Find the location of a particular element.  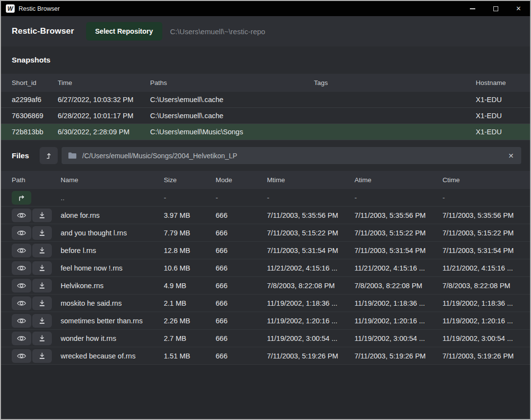

file-name: and you thought l.rns is located at coordinates (112, 233).